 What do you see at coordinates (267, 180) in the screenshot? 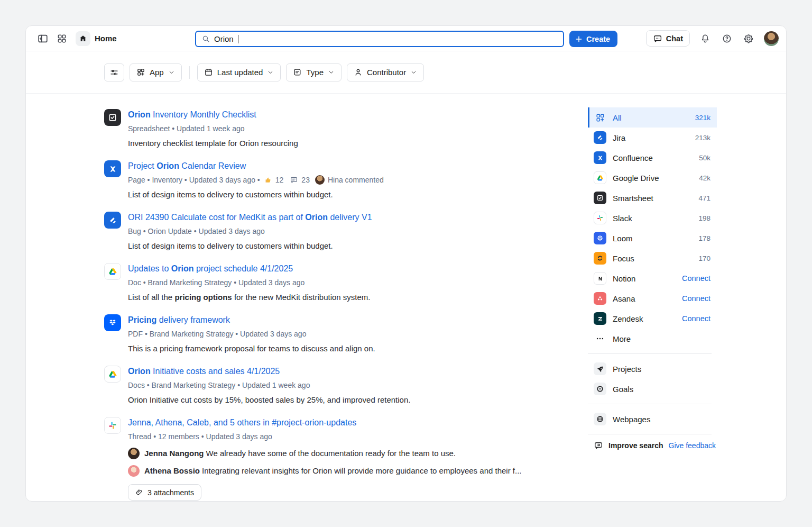
I see `thumbs-up-icon` at bounding box center [267, 180].